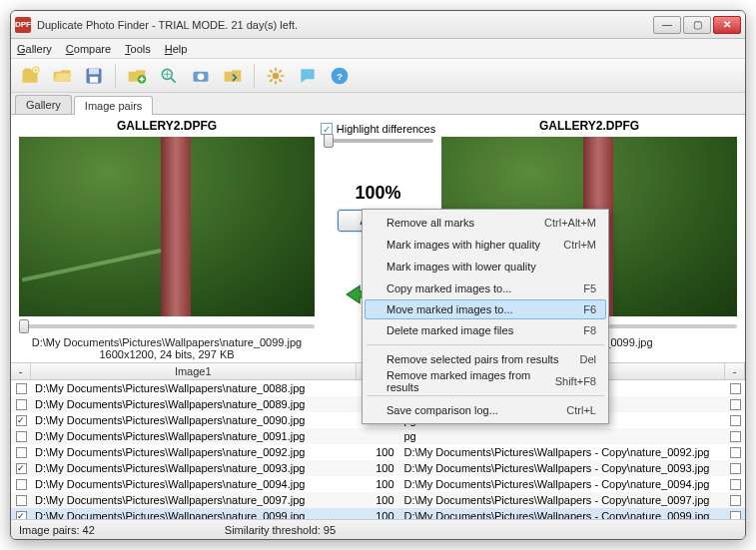 The width and height of the screenshot is (756, 550). What do you see at coordinates (735, 371) in the screenshot?
I see `col-check2: -` at bounding box center [735, 371].